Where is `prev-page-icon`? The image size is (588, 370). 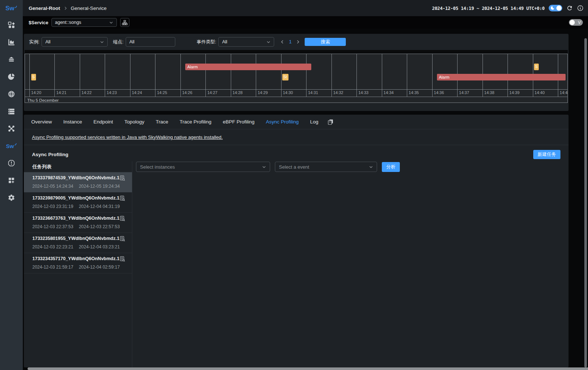 prev-page-icon is located at coordinates (282, 42).